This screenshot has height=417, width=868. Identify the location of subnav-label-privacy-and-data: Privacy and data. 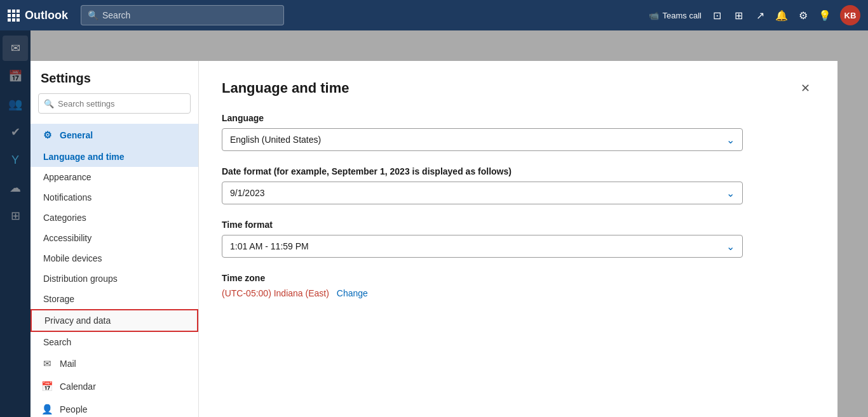
(78, 321).